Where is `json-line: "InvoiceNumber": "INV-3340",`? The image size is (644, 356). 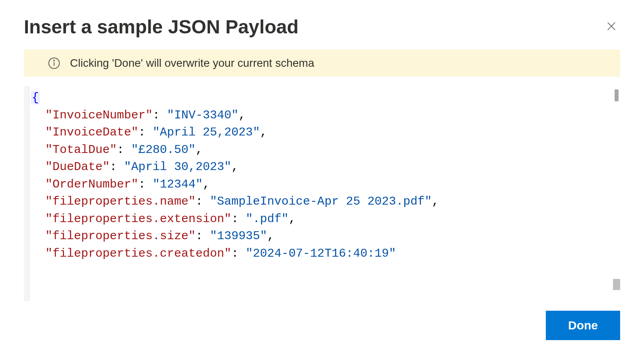
json-line: "InvoiceNumber": "INV-3340", is located at coordinates (318, 116).